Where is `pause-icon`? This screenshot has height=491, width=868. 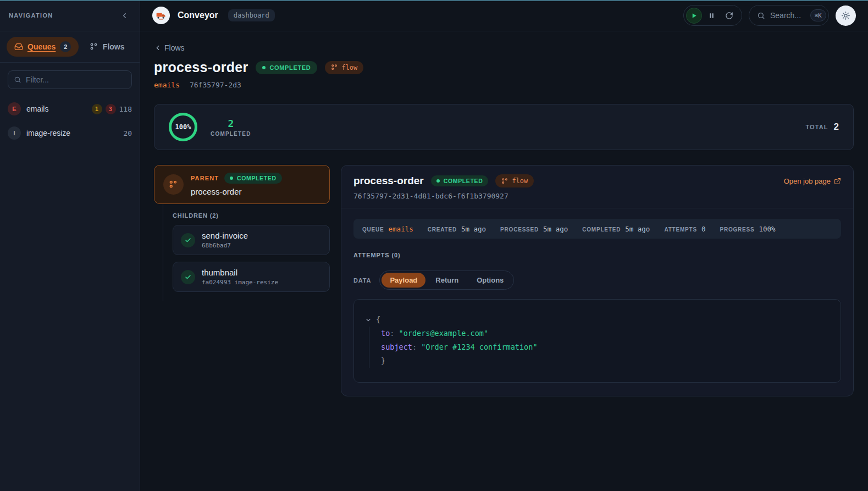 pause-icon is located at coordinates (711, 15).